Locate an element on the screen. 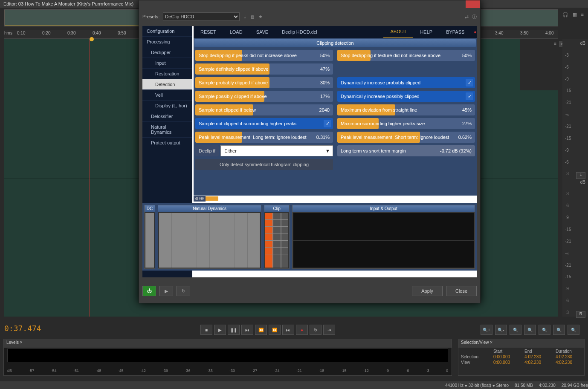 This screenshot has width=588, height=389. skip-selection-button: ⇥ is located at coordinates (329, 330).